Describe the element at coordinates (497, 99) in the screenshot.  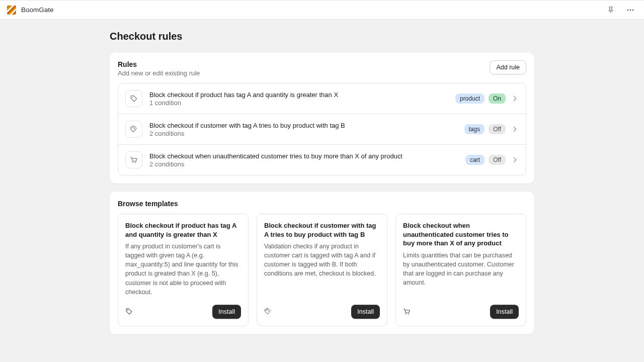
I see `status-badge: On` at that location.